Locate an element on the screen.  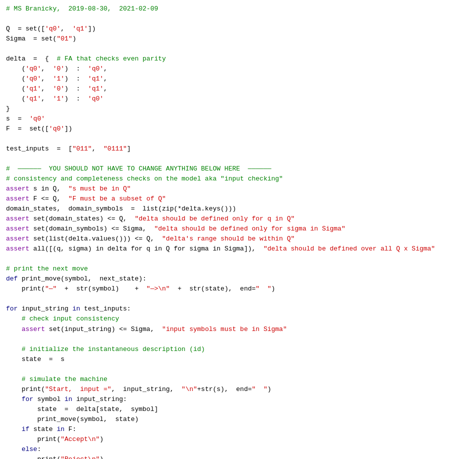
code-token: state = s is located at coordinates (35, 359).